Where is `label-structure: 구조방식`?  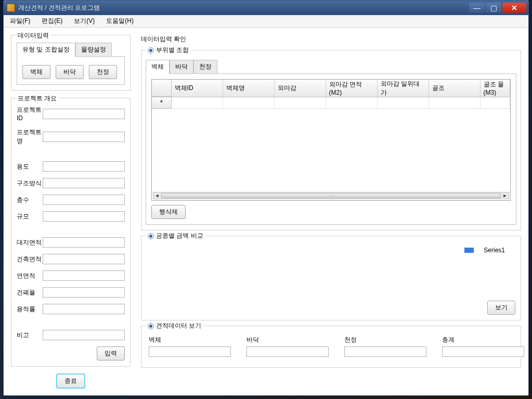 label-structure: 구조방식 is located at coordinates (30, 183).